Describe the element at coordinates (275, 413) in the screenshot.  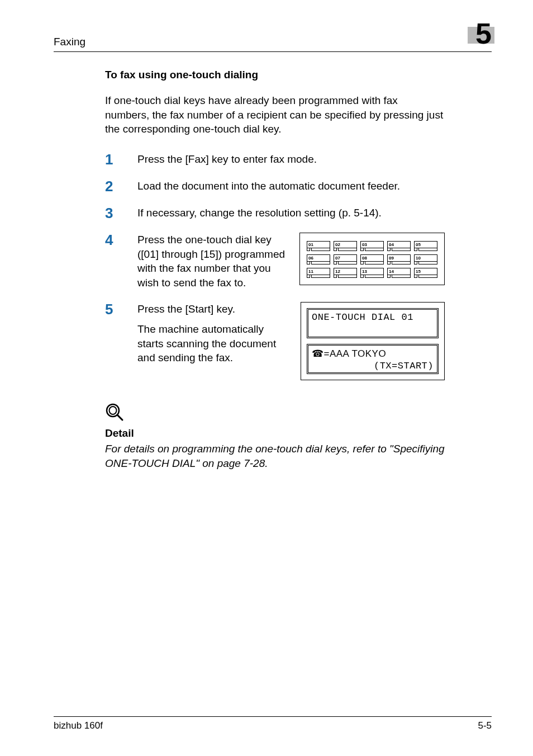
I see `magnifier-icon` at that location.